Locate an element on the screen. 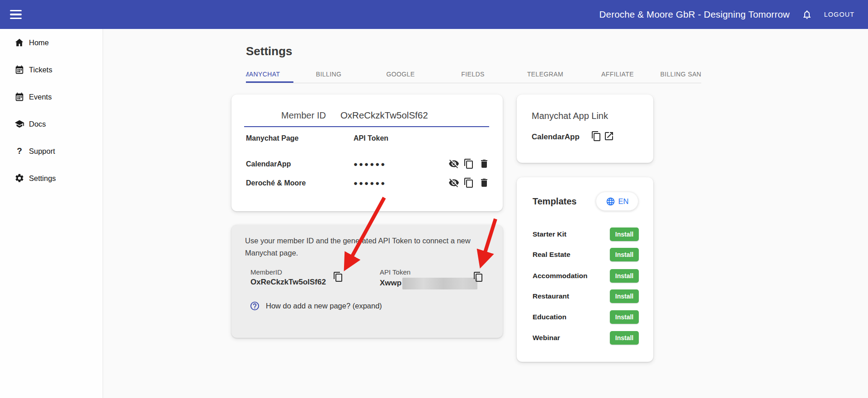  api-token-redacted is located at coordinates (440, 284).